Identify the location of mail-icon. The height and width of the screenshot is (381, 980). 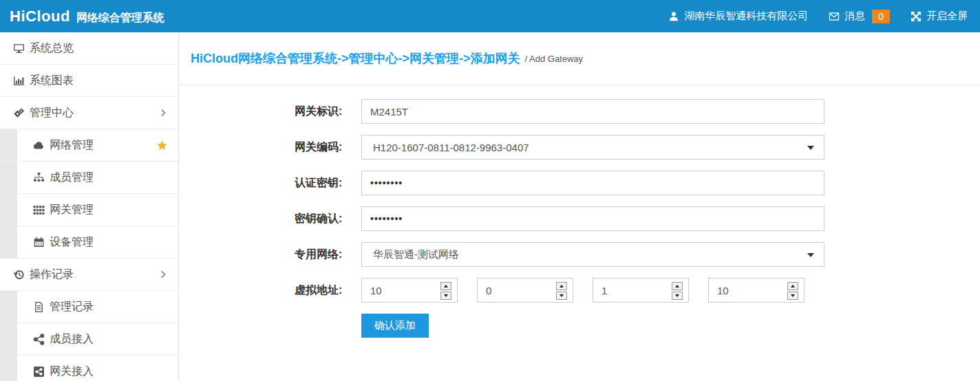
(834, 17).